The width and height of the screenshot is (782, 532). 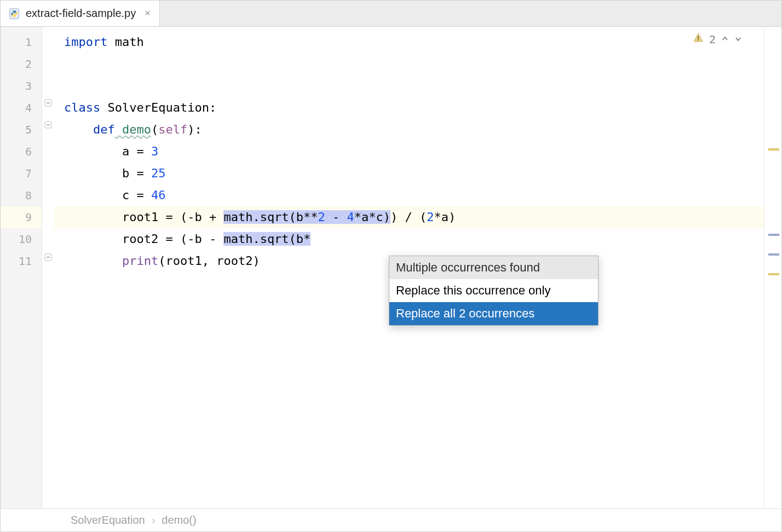 What do you see at coordinates (409, 42) in the screenshot?
I see `code-line: import math` at bounding box center [409, 42].